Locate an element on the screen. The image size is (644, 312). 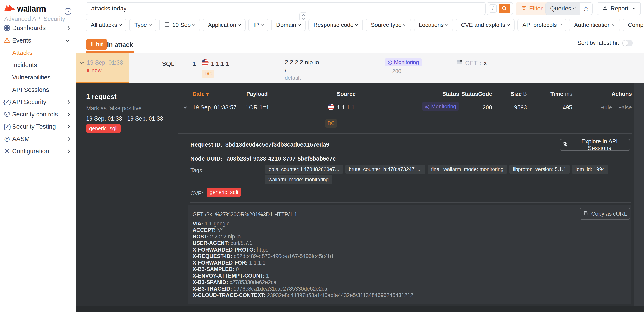
chip-label: Locations is located at coordinates (432, 25).